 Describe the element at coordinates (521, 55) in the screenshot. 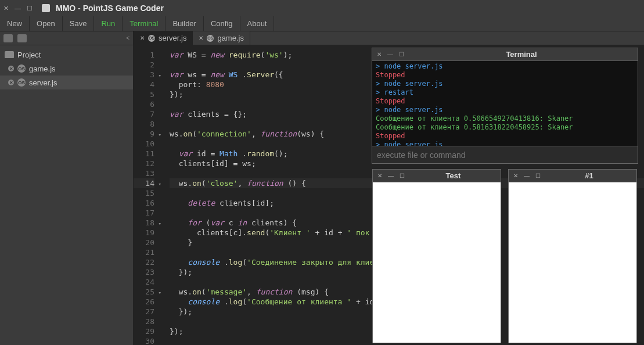

I see `terminal-title: Terminal` at that location.